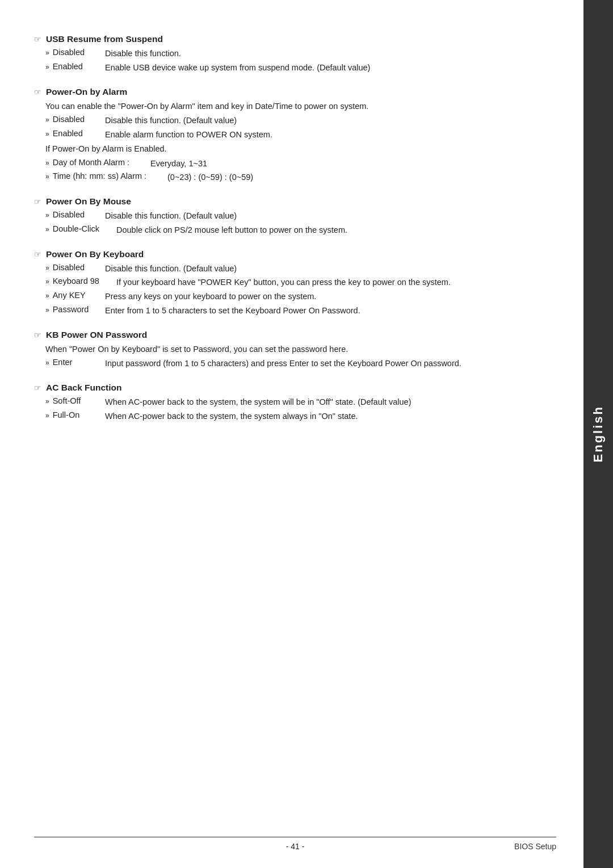 This screenshot has width=613, height=868. Describe the element at coordinates (336, 230) in the screenshot. I see `mouse-doubleclick-desc: Double click on PS/2 mouse left button t…` at that location.